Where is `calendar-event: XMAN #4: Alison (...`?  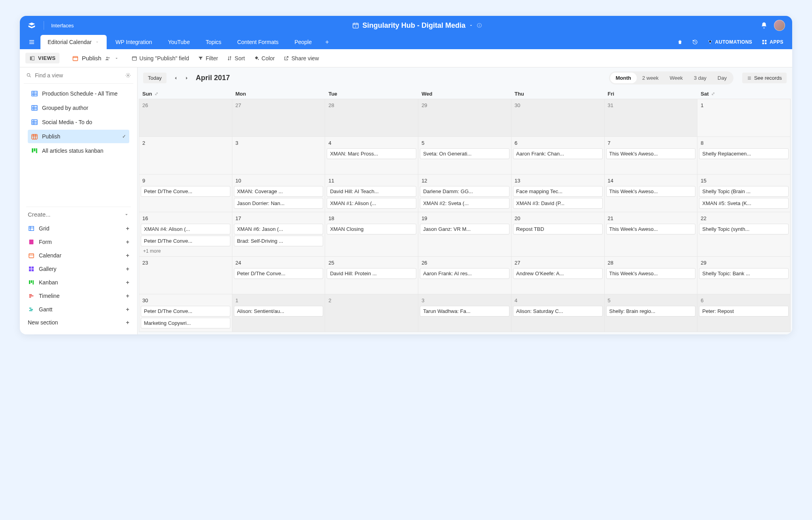 calendar-event: XMAN #4: Alison (... is located at coordinates (186, 229).